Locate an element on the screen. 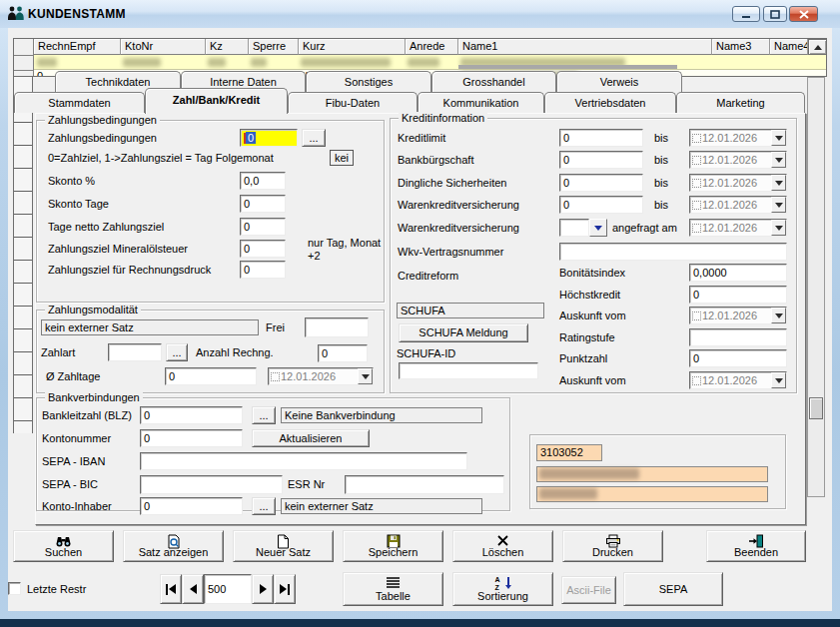 The width and height of the screenshot is (840, 627). rechnungsdruck-field: 0 is located at coordinates (263, 270).